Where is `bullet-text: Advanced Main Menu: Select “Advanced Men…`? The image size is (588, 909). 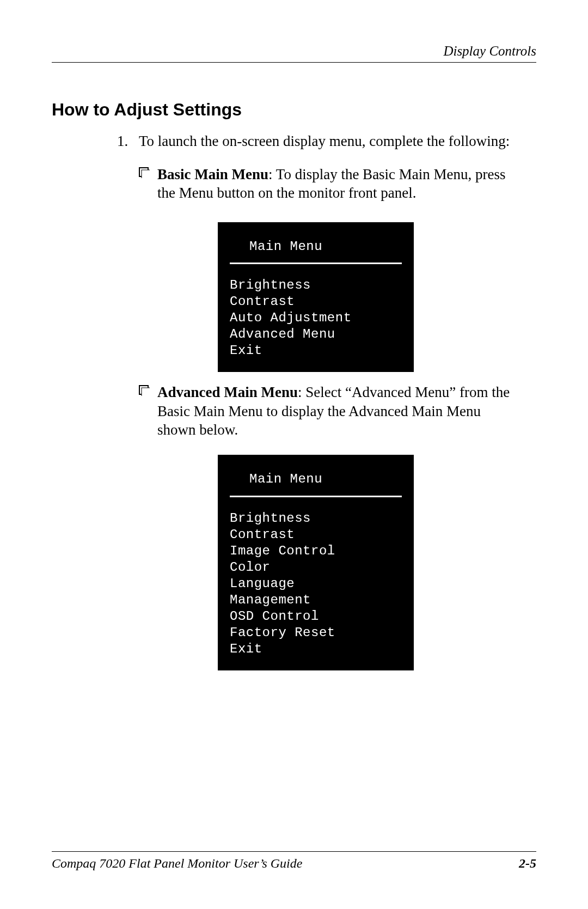
bullet-text: Advanced Main Menu: Select “Advanced Men… is located at coordinates (336, 411).